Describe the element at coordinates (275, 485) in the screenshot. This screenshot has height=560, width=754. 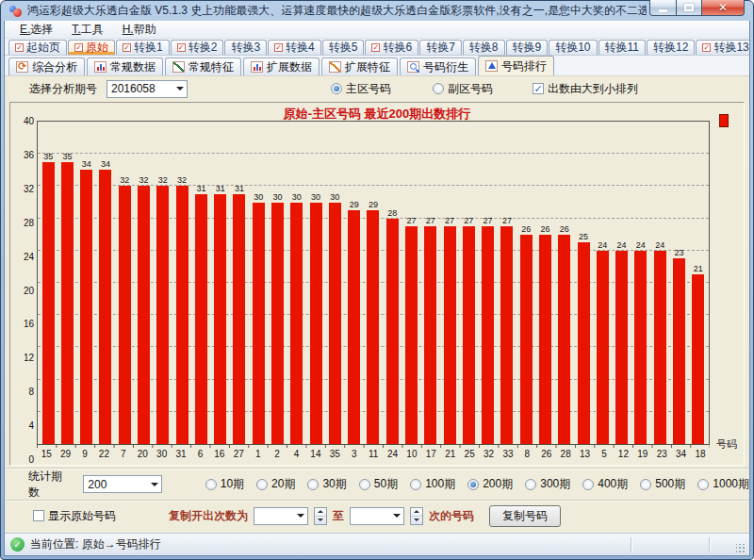
I see `radio-period-20: 20期` at that location.